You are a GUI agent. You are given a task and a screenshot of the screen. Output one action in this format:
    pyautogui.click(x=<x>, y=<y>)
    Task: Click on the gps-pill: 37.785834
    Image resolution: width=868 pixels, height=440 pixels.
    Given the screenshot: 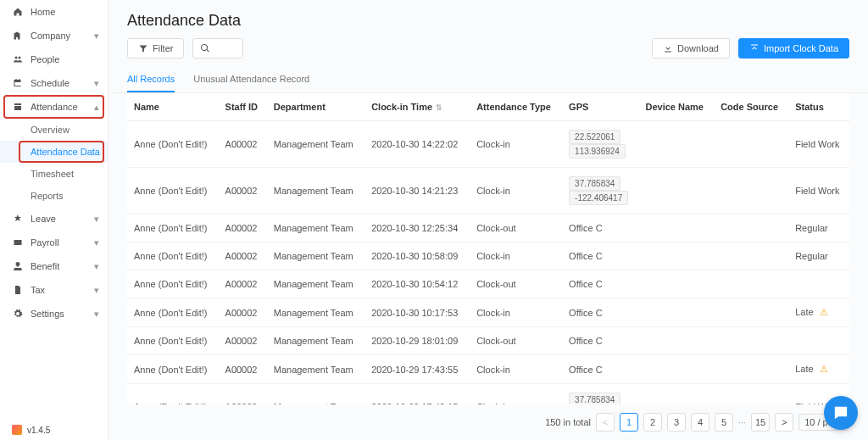 What is the action you would take?
    pyautogui.click(x=595, y=398)
    